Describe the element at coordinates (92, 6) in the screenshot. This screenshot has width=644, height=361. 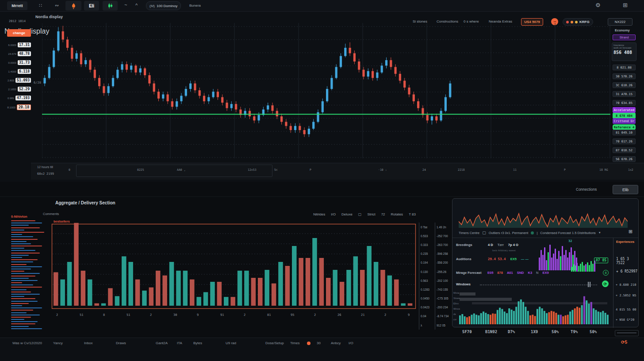
I see `symbol-badge: Eli` at that location.